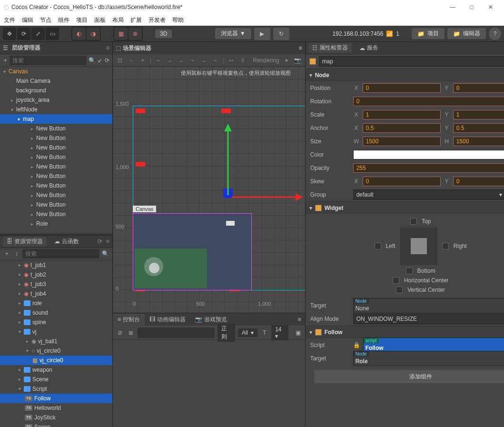 The height and width of the screenshot is (427, 504). Describe the element at coordinates (24, 34) in the screenshot. I see `rotate-tool-icon: ⟳` at that location.